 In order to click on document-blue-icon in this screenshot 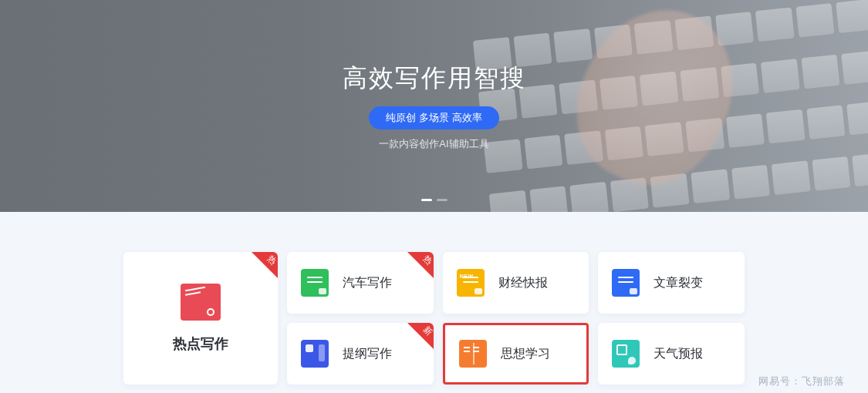, I will do `click(626, 283)`.